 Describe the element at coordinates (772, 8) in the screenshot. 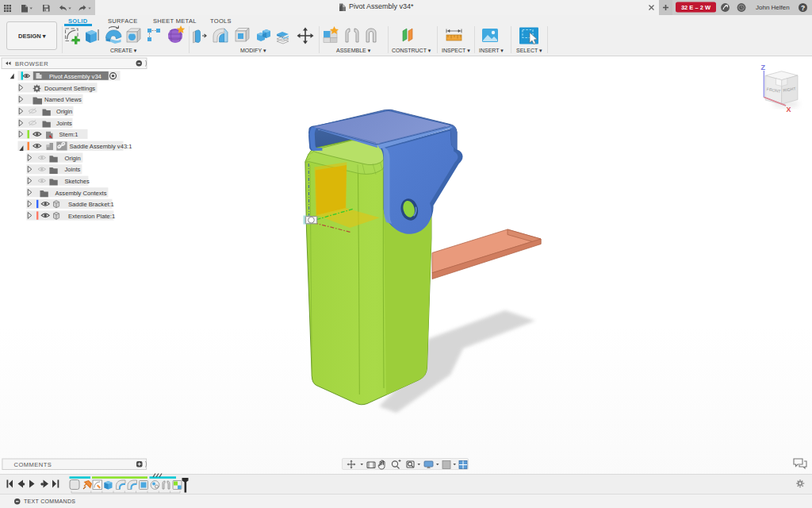

I see `svg-text: John Helfen` at that location.